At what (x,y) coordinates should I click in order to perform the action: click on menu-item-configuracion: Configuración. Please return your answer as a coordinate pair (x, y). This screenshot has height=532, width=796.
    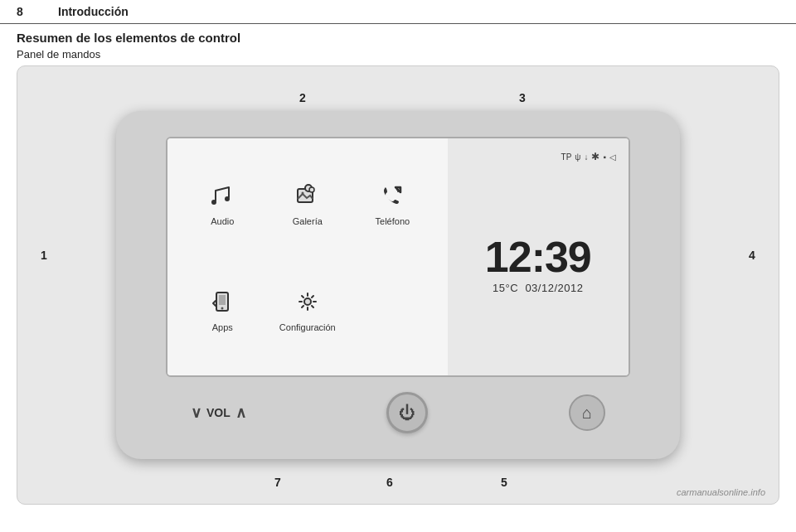
    Looking at the image, I should click on (308, 310).